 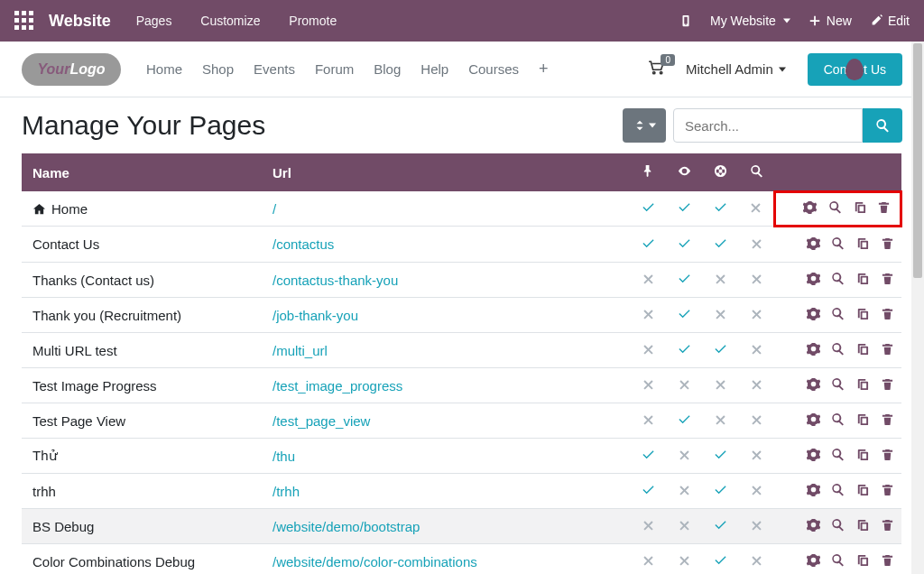 What do you see at coordinates (218, 69) in the screenshot?
I see `nav-shop: Shop` at bounding box center [218, 69].